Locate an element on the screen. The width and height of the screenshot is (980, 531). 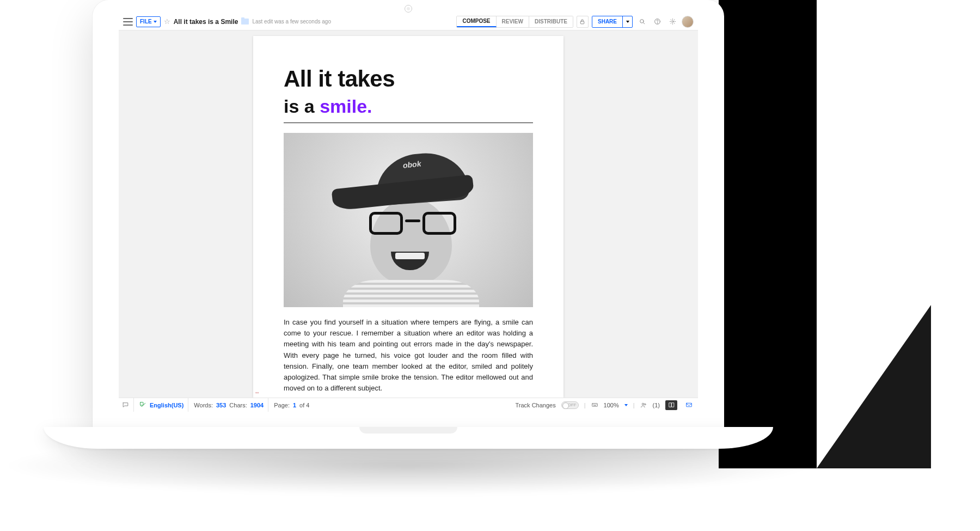
user-avatar is located at coordinates (688, 22).